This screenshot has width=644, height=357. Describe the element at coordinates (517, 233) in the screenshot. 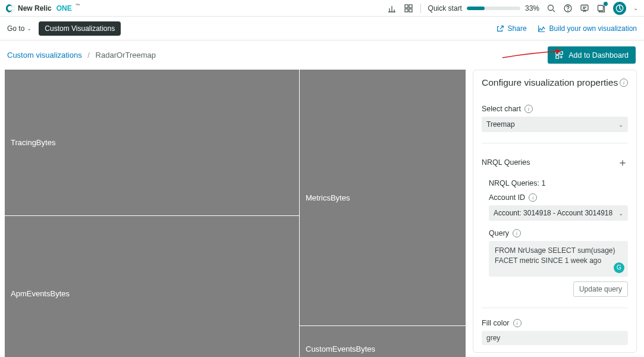

I see `query-info-icon: i` at that location.